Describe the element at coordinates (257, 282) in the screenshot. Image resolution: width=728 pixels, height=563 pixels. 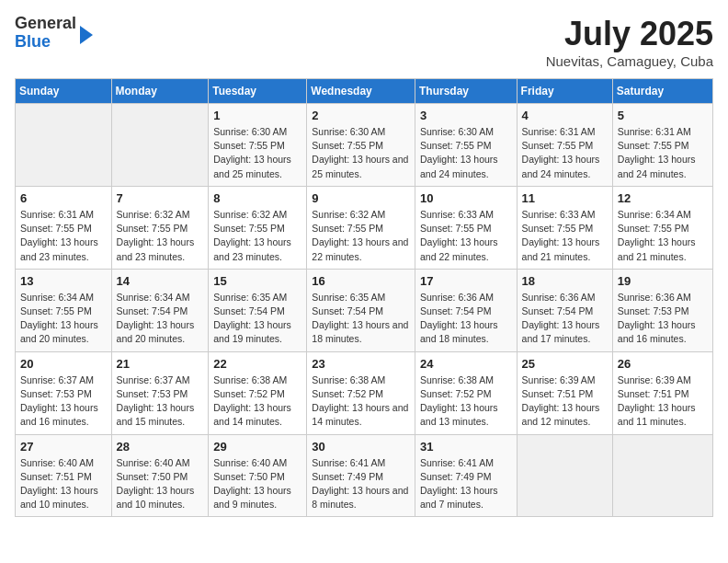
I see `day-number: 15` at that location.